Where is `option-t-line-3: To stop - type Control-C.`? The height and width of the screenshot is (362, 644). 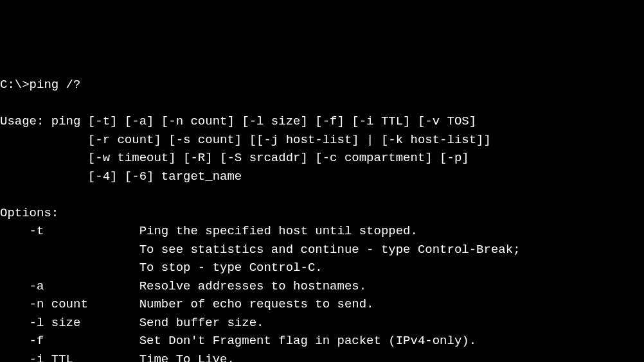 option-t-line-3: To stop - type Control-C. is located at coordinates (161, 268).